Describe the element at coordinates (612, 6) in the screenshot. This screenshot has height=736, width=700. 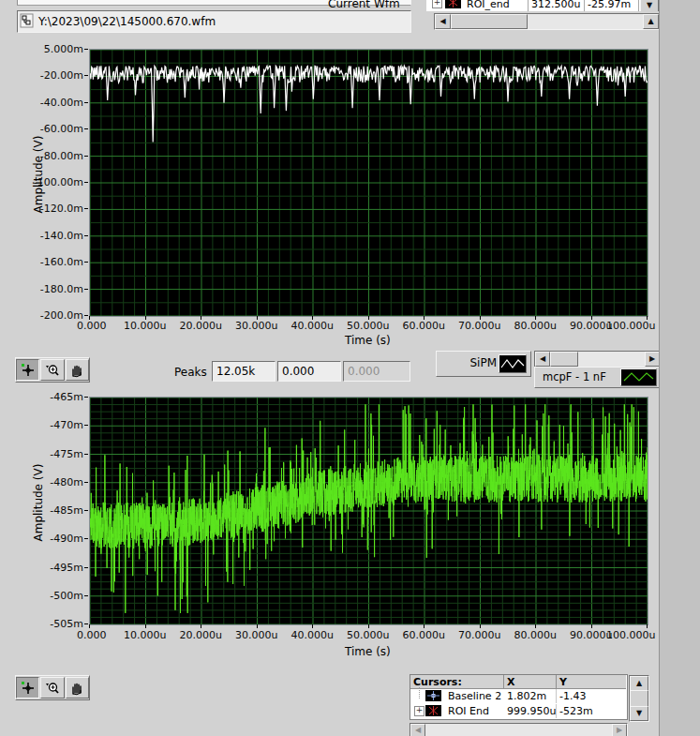
I see `cursor-y-cell: -25.97m` at that location.